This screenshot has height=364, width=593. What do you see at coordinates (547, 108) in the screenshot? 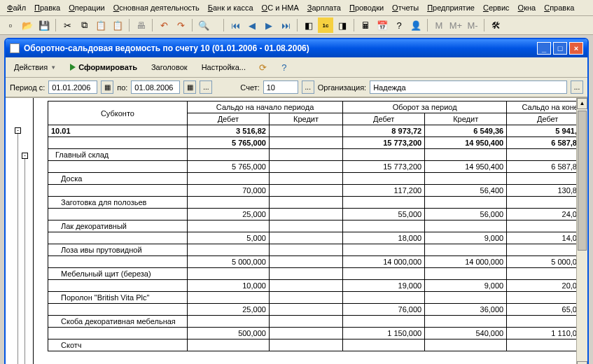
I see `col-end: Сальдо на конец перио` at bounding box center [547, 108].